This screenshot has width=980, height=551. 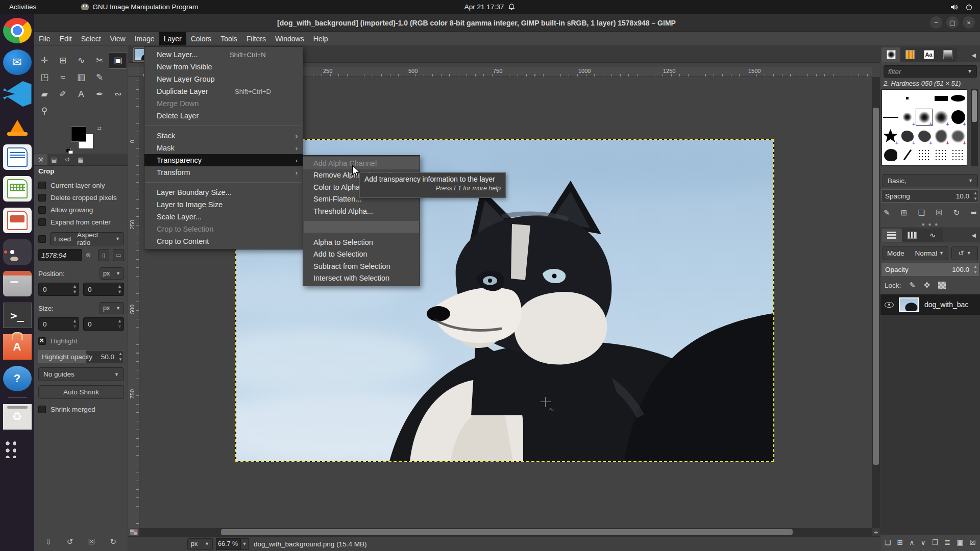 What do you see at coordinates (81, 78) in the screenshot?
I see `tool-gradient: ▥` at bounding box center [81, 78].